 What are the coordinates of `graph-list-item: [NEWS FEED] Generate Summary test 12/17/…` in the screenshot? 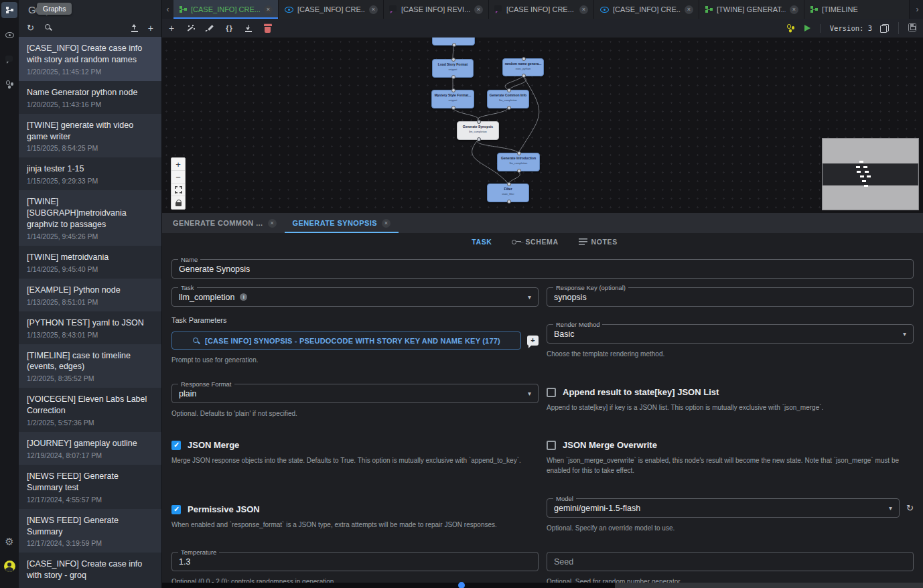 It's located at (90, 487).